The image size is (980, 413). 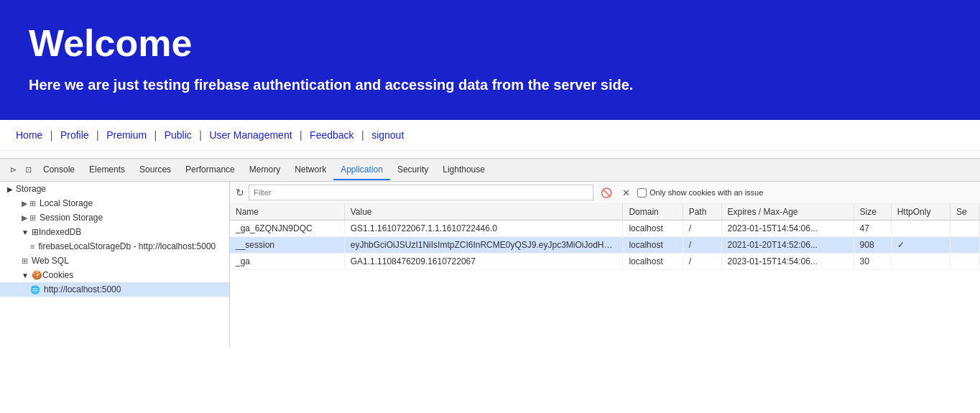 I want to click on nav-bar: Home | Profile | Premium | Public | User…, so click(x=490, y=135).